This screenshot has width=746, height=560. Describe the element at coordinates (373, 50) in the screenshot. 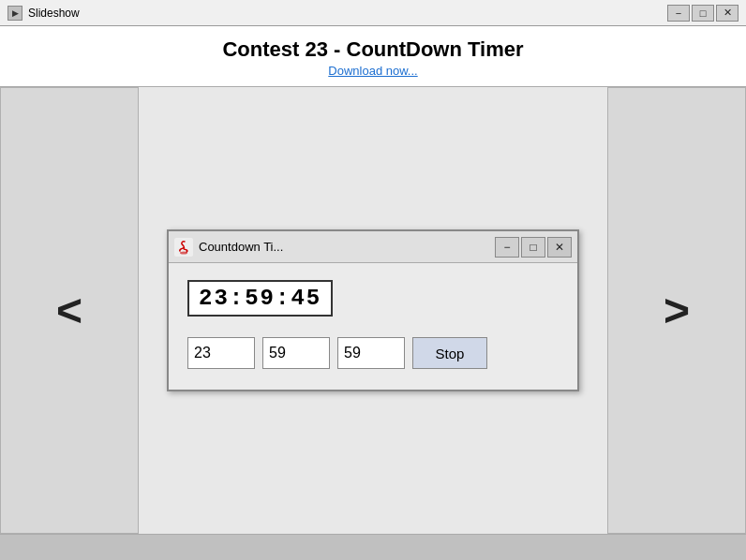

I see `page-title: Contest 23 - CountDown Timer` at that location.